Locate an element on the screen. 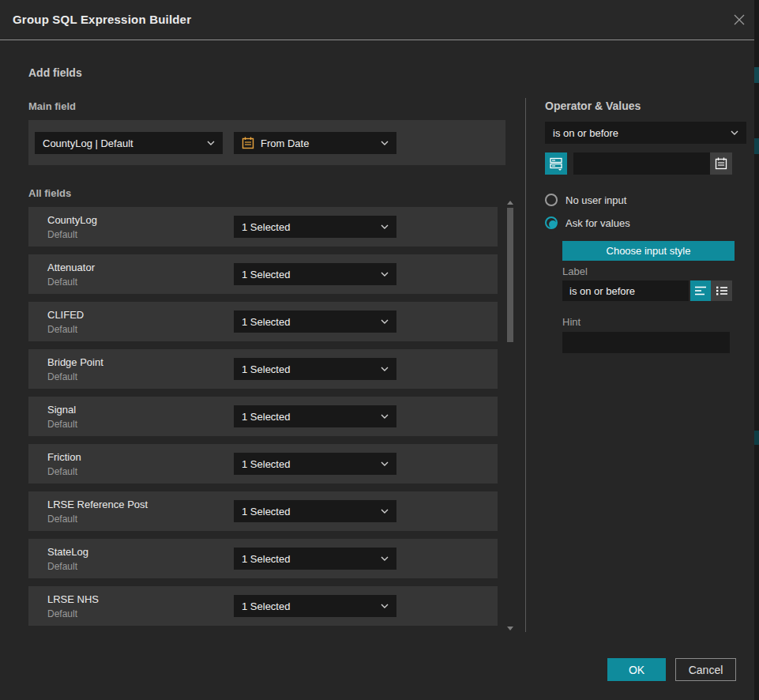 The width and height of the screenshot is (759, 700). field-row-lrse-reference-post: LRSE Reference Post Default 1 Selected is located at coordinates (263, 511).